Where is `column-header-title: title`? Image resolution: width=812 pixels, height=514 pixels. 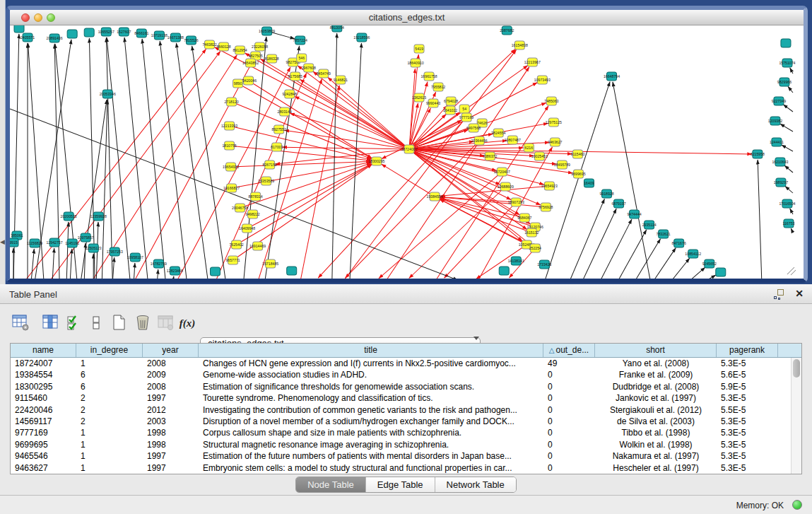
column-header-title: title is located at coordinates (371, 351).